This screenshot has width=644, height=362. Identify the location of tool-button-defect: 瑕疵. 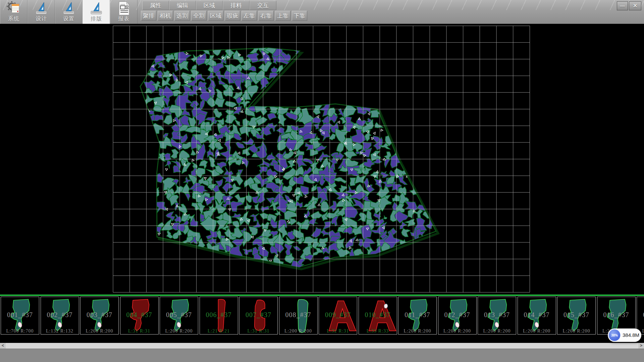
(232, 16).